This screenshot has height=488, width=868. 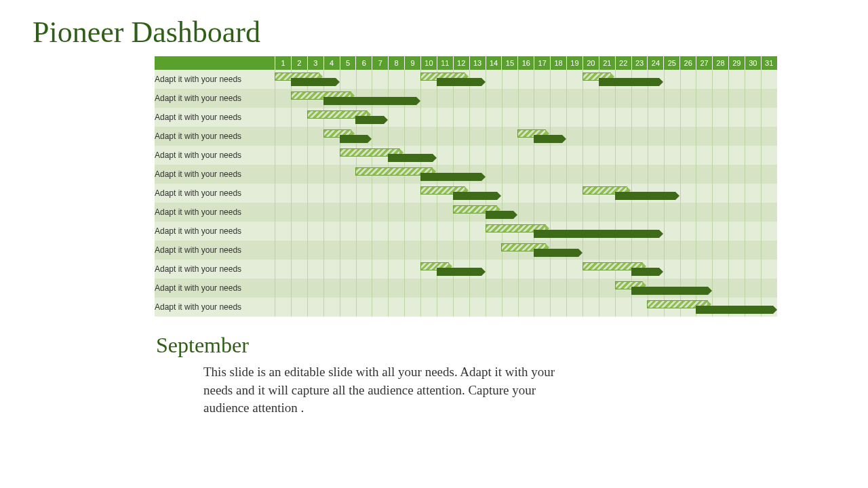 What do you see at coordinates (363, 63) in the screenshot?
I see `day-header: 6` at bounding box center [363, 63].